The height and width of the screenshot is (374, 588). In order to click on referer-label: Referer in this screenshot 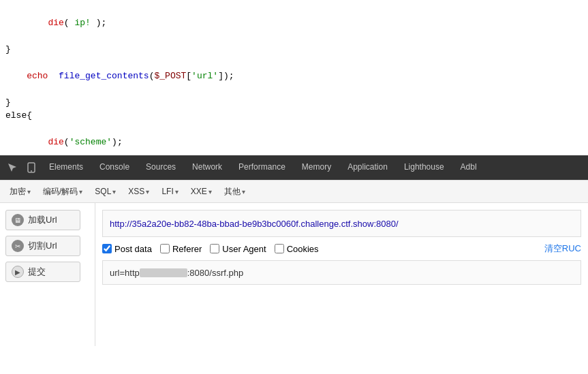, I will do `click(187, 249)`.